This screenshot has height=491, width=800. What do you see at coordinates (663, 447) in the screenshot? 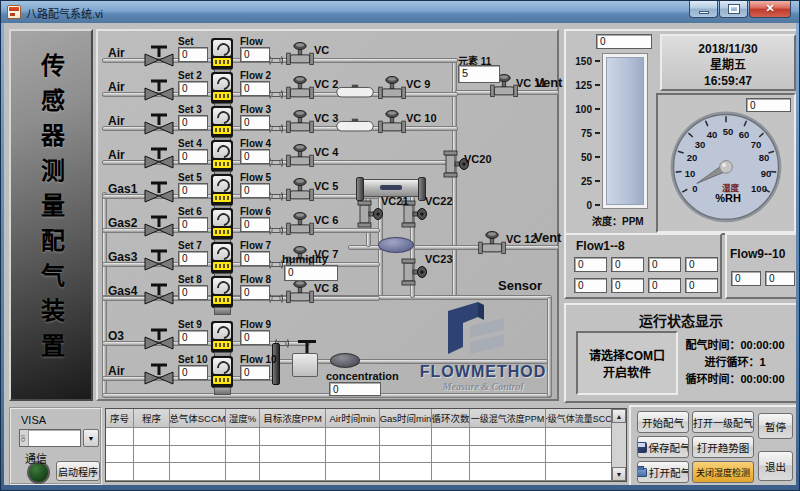
I see `save-gas-button: 保存配气` at bounding box center [663, 447].